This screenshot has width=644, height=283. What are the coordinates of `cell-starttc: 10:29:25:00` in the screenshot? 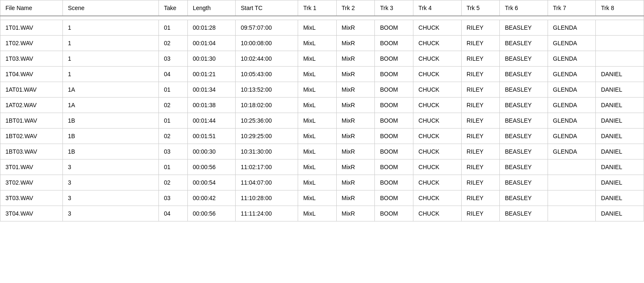 It's located at (267, 136).